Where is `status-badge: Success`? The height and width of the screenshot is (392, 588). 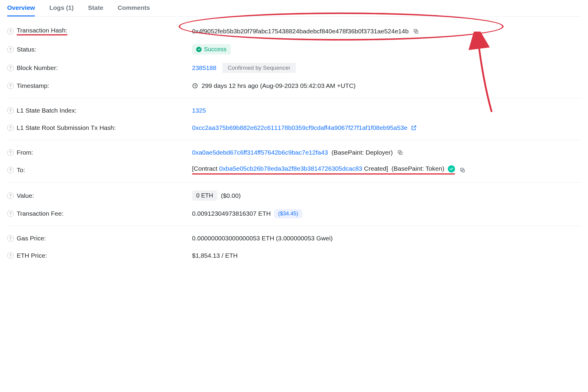 status-badge: Success is located at coordinates (211, 49).